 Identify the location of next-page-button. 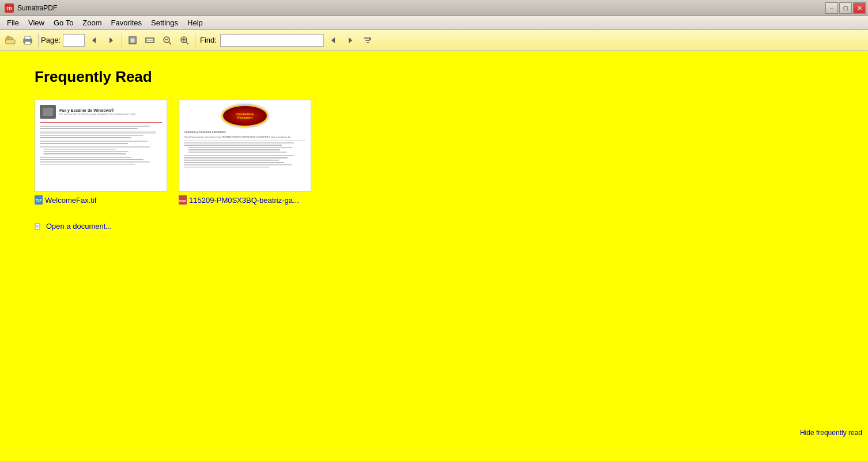
(111, 40).